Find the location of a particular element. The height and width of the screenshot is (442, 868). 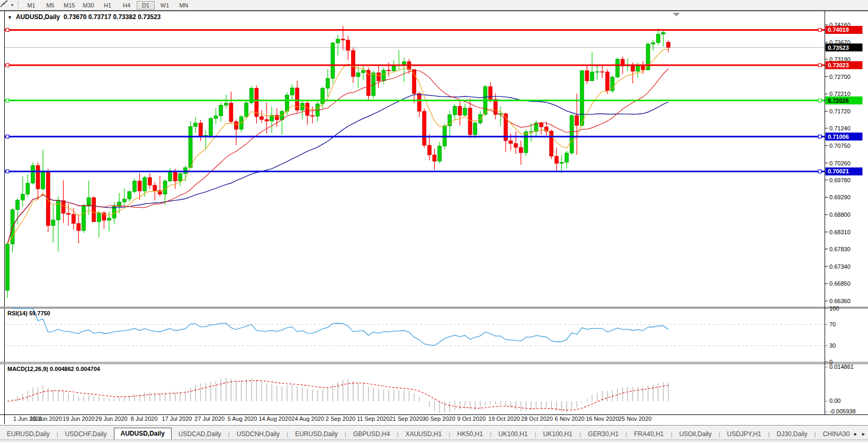

date-label: 14 Aug 2020 is located at coordinates (275, 419).